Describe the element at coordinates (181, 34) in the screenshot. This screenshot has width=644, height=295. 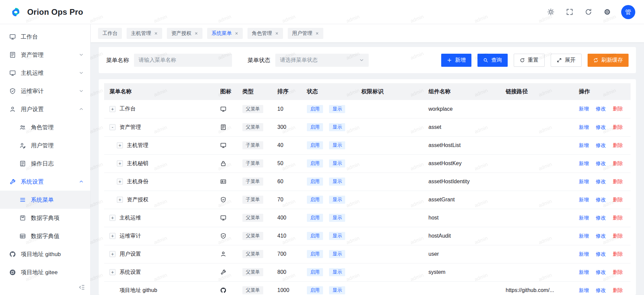
I see `tab-label: 资产授权` at that location.